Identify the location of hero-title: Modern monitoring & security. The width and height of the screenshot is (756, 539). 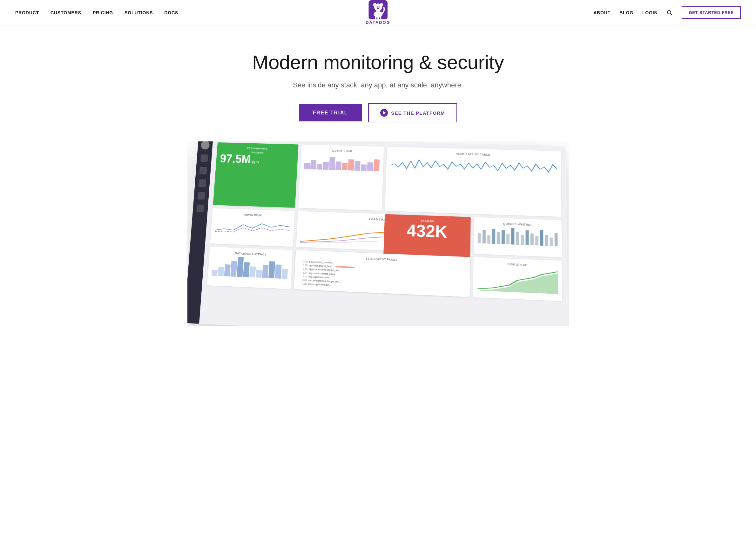
(378, 62).